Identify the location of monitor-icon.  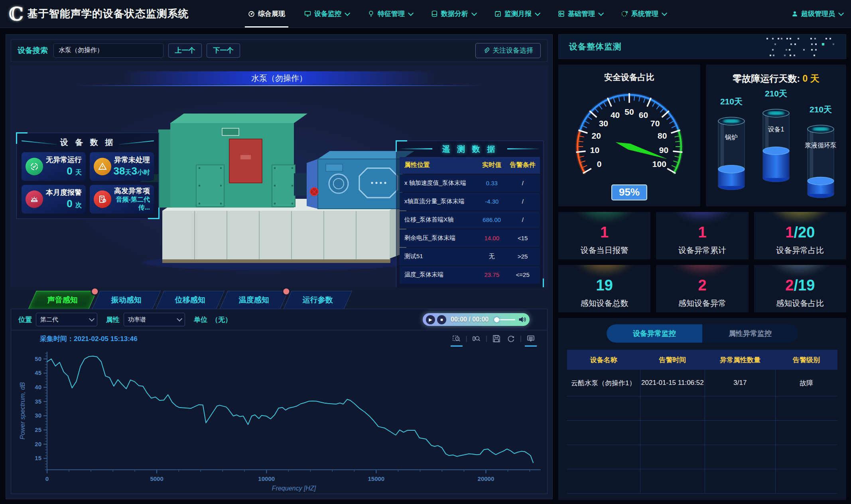
(308, 14).